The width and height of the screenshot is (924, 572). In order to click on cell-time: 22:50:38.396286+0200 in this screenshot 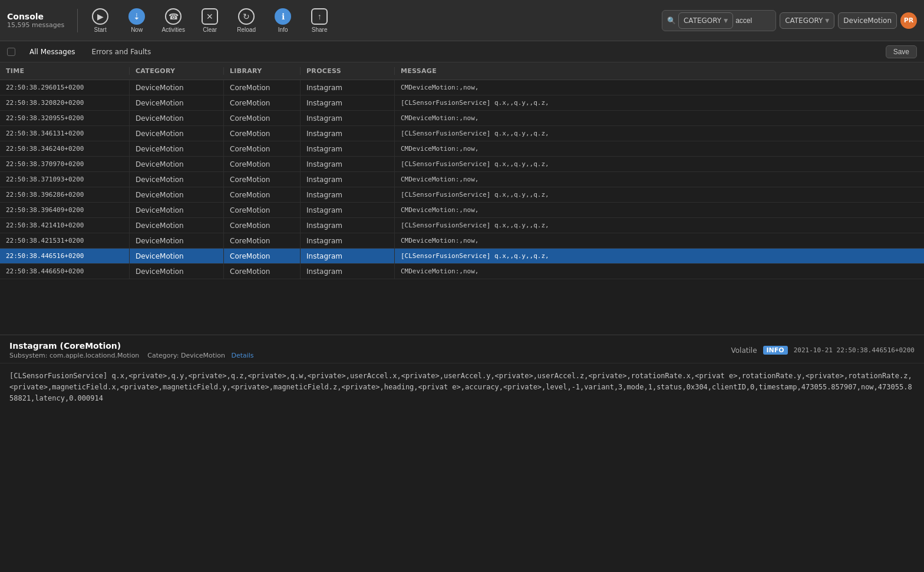, I will do `click(65, 194)`.